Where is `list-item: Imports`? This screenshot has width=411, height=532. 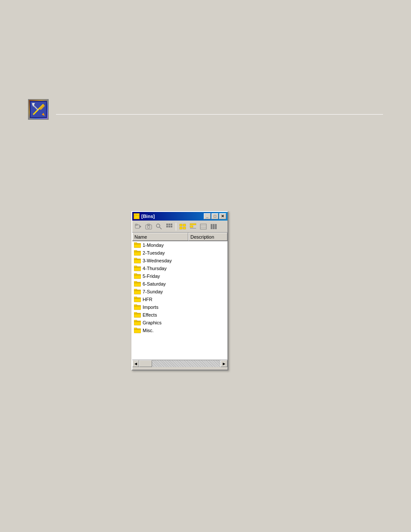
list-item: Imports is located at coordinates (180, 307).